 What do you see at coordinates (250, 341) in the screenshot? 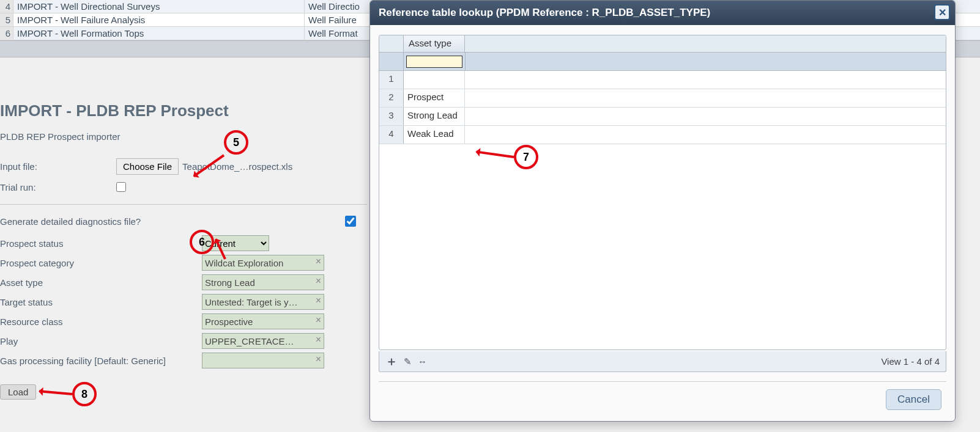
I see `play-value: UPPER_CRETACE…` at bounding box center [250, 341].